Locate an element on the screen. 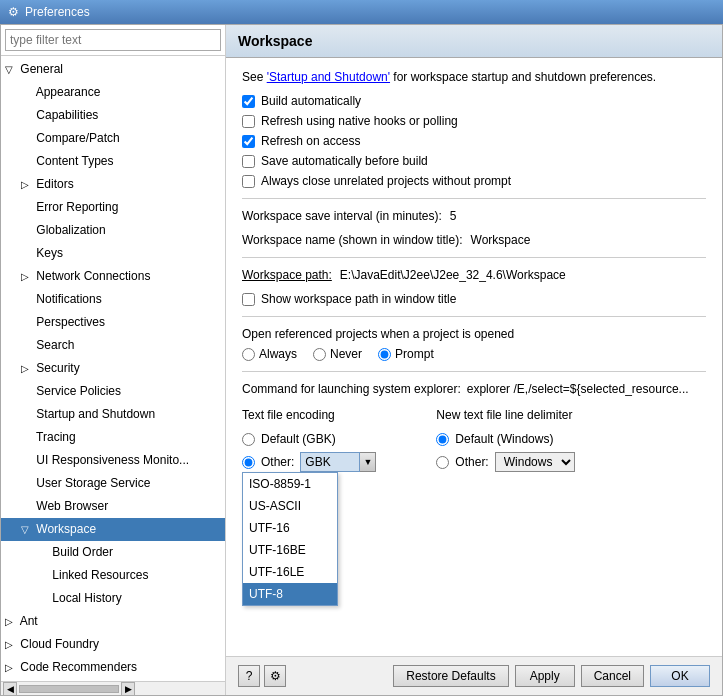 Image resolution: width=723 pixels, height=696 pixels. enc-item-utf16: UTF-16 is located at coordinates (290, 528).